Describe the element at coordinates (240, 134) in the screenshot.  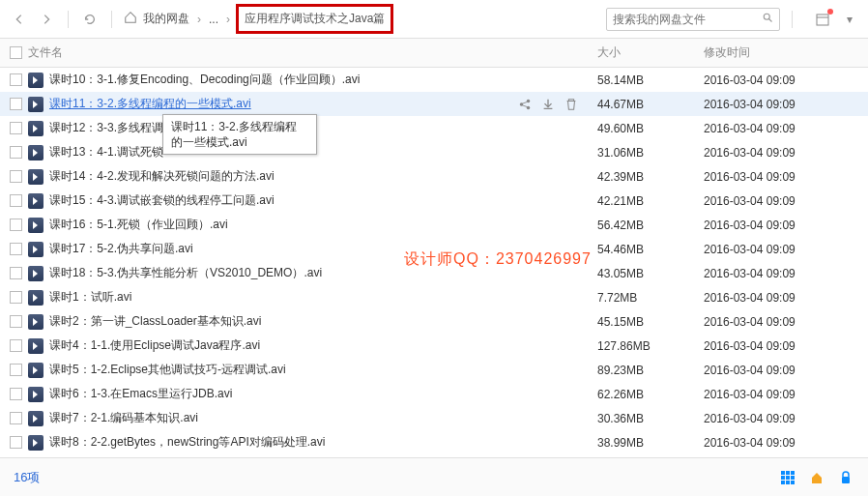
I see `filename-tooltip: 课时11：3-2.多线程编程的一些模式.avi` at that location.